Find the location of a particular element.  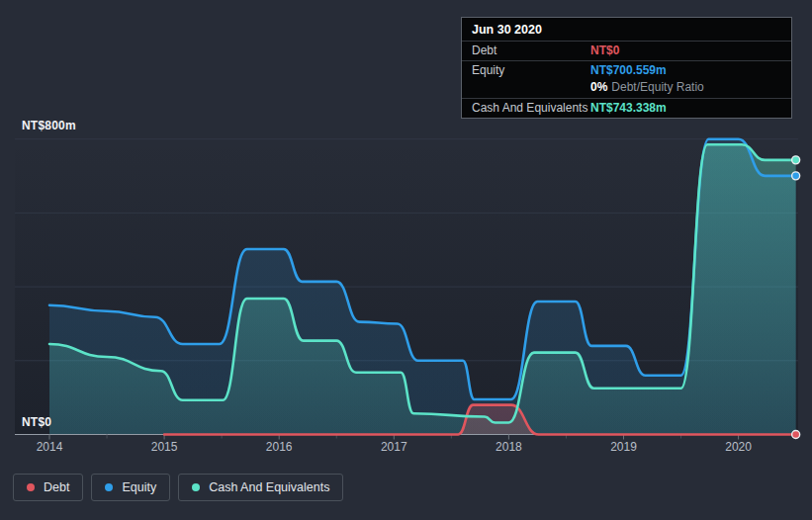

x-axis-label: 2015 is located at coordinates (164, 447).